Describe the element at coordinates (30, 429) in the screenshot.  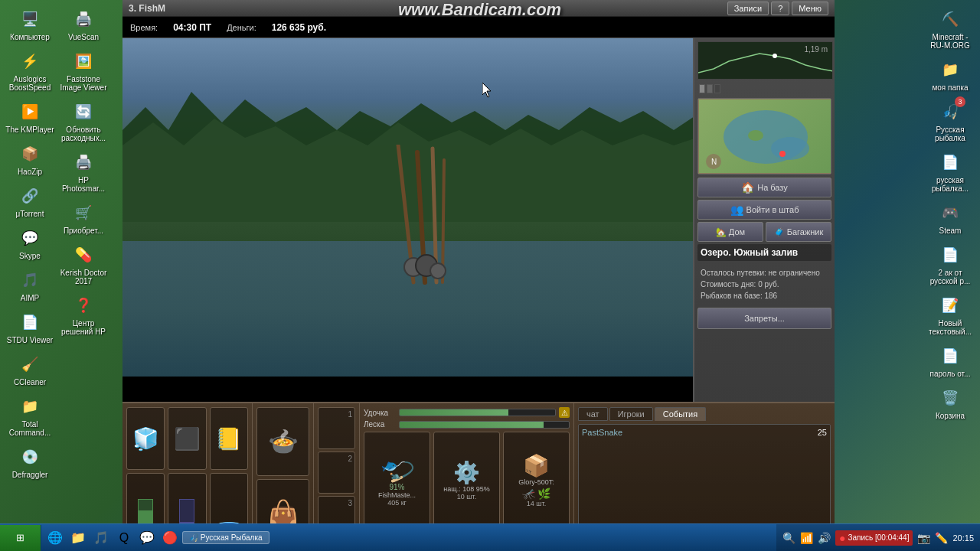
I see `total-label: Total Command...` at that location.